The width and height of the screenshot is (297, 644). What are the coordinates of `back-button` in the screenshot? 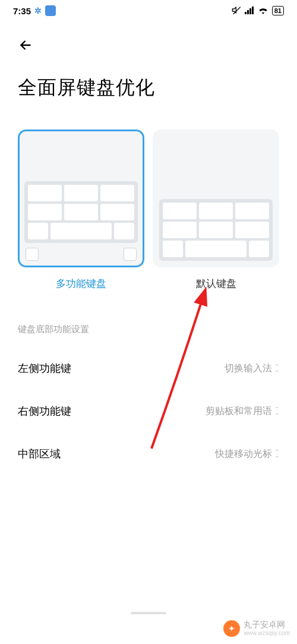 It's located at (30, 45).